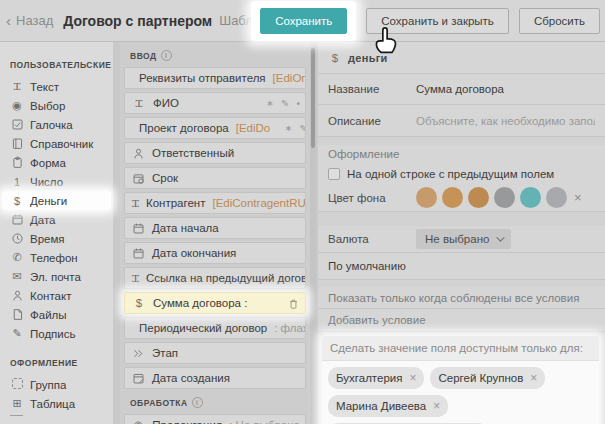  Describe the element at coordinates (138, 154) in the screenshot. I see `person-icon` at that location.